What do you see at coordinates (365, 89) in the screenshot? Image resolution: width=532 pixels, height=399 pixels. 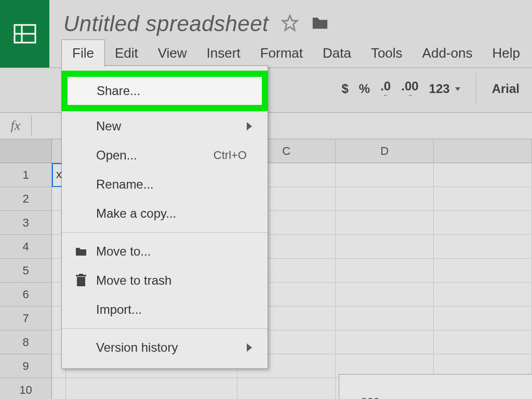 I see `format-percent-button: %` at bounding box center [365, 89].